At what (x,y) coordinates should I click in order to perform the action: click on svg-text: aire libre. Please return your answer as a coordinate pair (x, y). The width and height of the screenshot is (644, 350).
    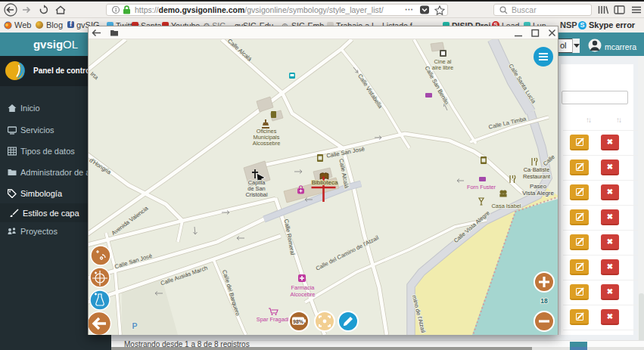
    Looking at the image, I should click on (443, 68).